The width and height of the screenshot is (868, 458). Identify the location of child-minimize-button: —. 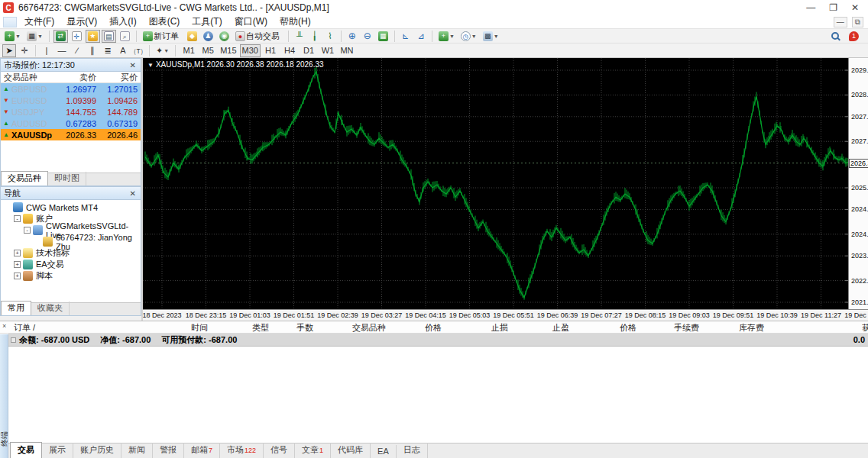
(840, 22).